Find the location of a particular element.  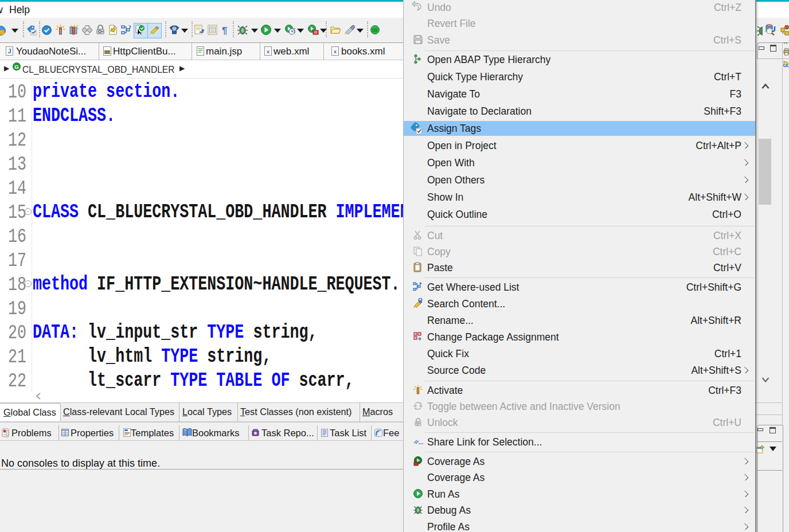

svg-text: G is located at coordinates (17, 66).